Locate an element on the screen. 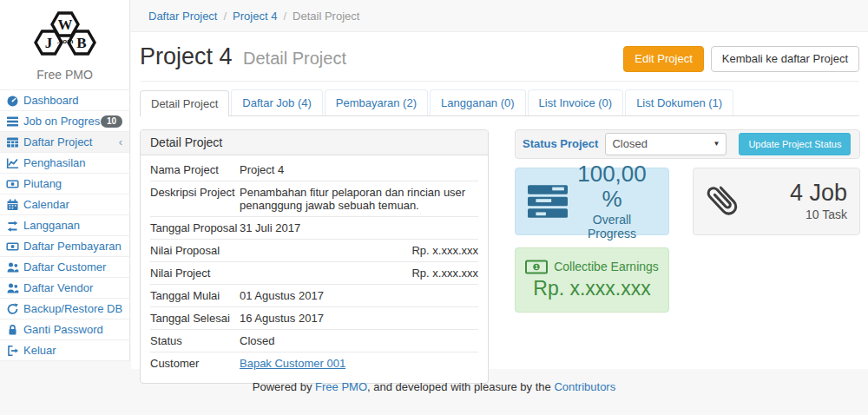  customer-link: Bapak Customer 001 is located at coordinates (293, 363).